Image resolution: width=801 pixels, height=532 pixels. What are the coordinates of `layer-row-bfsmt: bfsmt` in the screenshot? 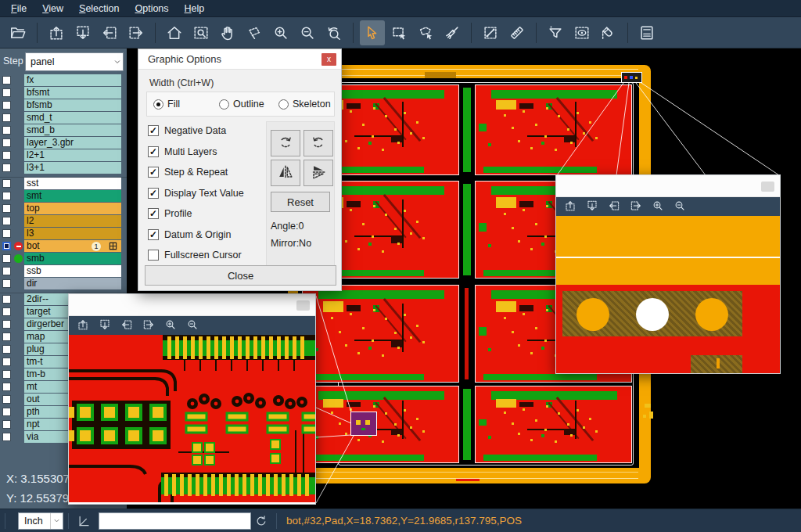 It's located at (63, 93).